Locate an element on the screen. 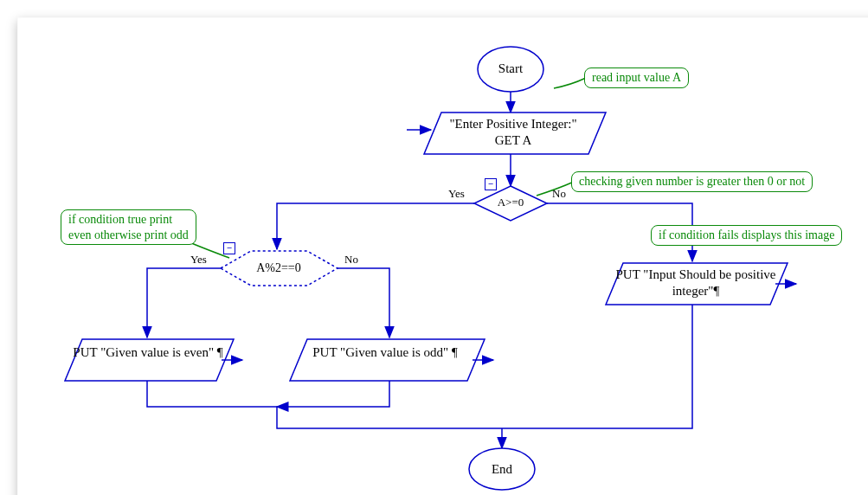  comment-evenodd: if condition true print even otherwise p… is located at coordinates (128, 227).